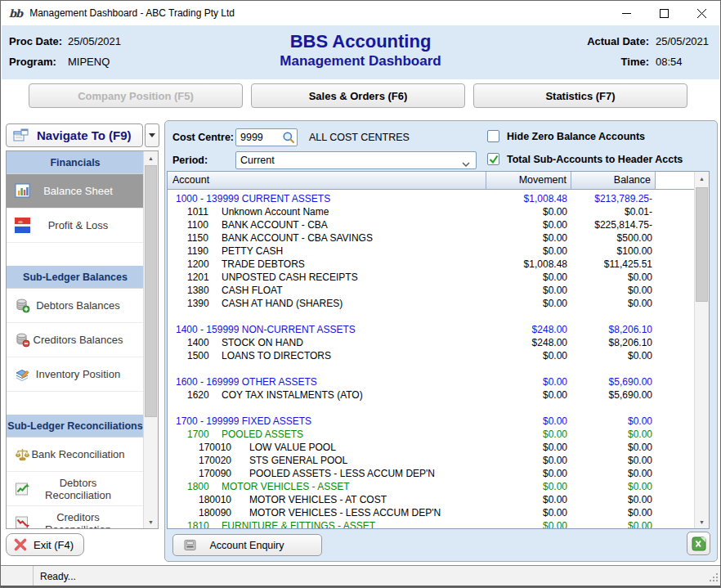 The image size is (721, 588). Describe the element at coordinates (247, 545) in the screenshot. I see `account-enquiry-button: Account Enquiry` at that location.